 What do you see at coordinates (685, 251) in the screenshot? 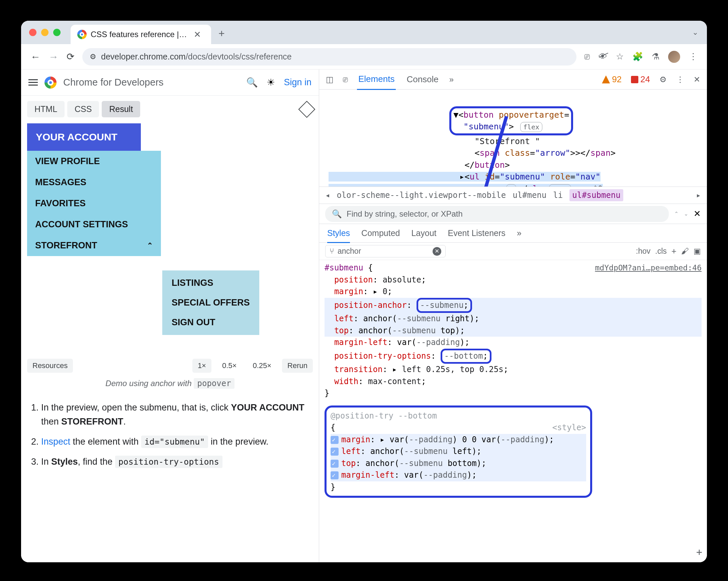
I see `brush-icon: 🖌` at bounding box center [685, 251].